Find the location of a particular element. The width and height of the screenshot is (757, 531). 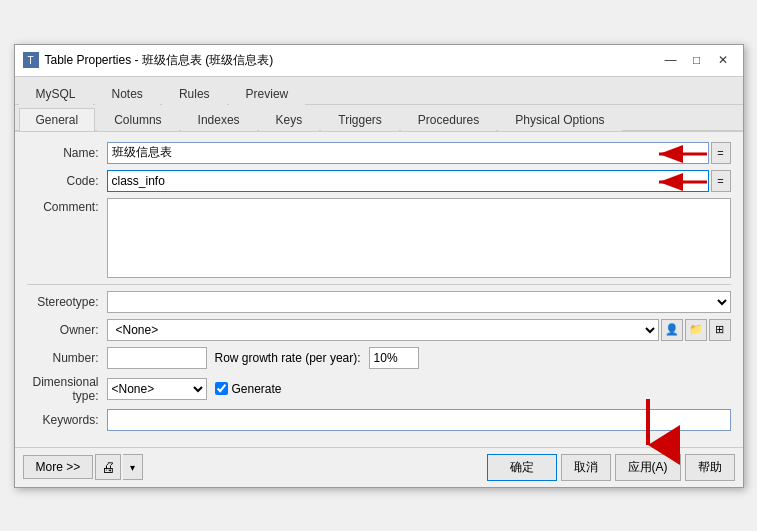

comment-input-wrap is located at coordinates (419, 238).